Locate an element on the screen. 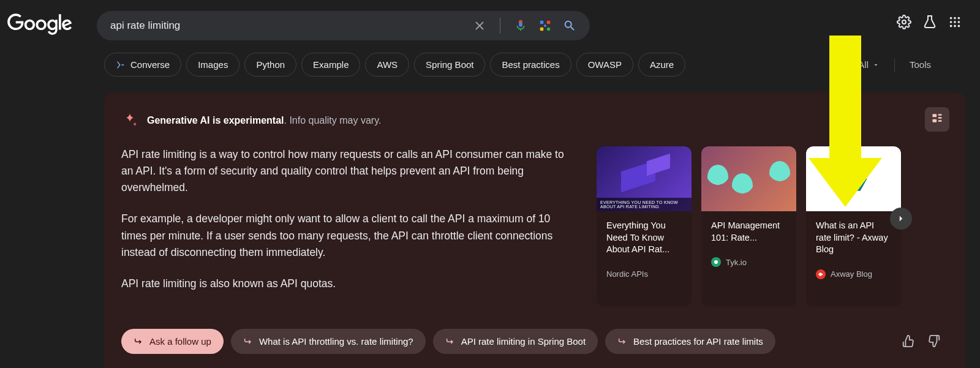  ai-disclaimer-text: Generative AI is experimental. Info qual… is located at coordinates (264, 121).